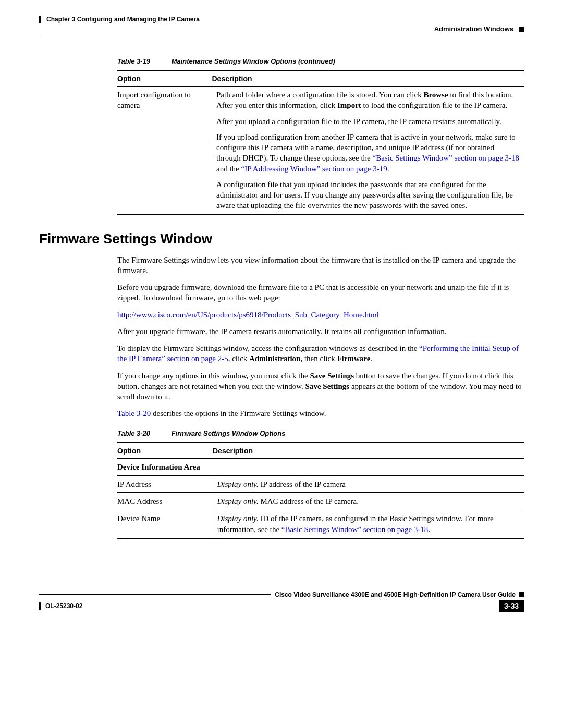 This screenshot has width=563, height=728. What do you see at coordinates (446, 158) in the screenshot?
I see `link-basic-settings-3-18: “Basic Settings Window” section on page …` at bounding box center [446, 158].